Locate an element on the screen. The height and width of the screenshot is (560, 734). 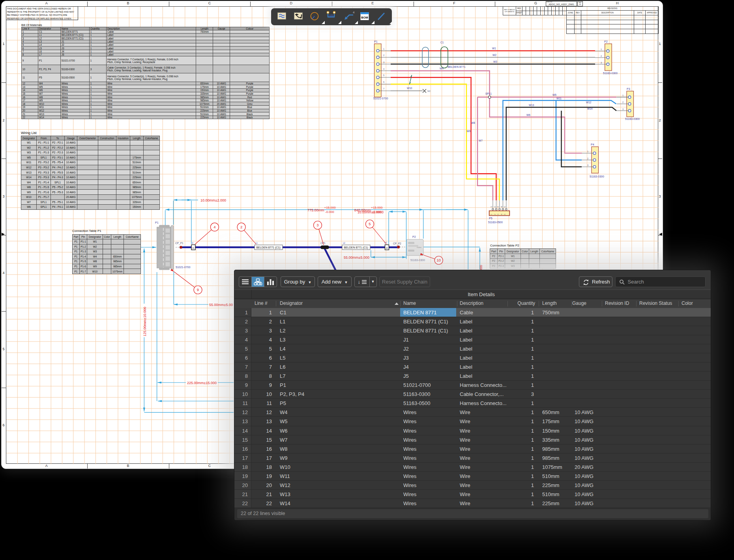
svg-text: C1 is located at coordinates (442, 43).